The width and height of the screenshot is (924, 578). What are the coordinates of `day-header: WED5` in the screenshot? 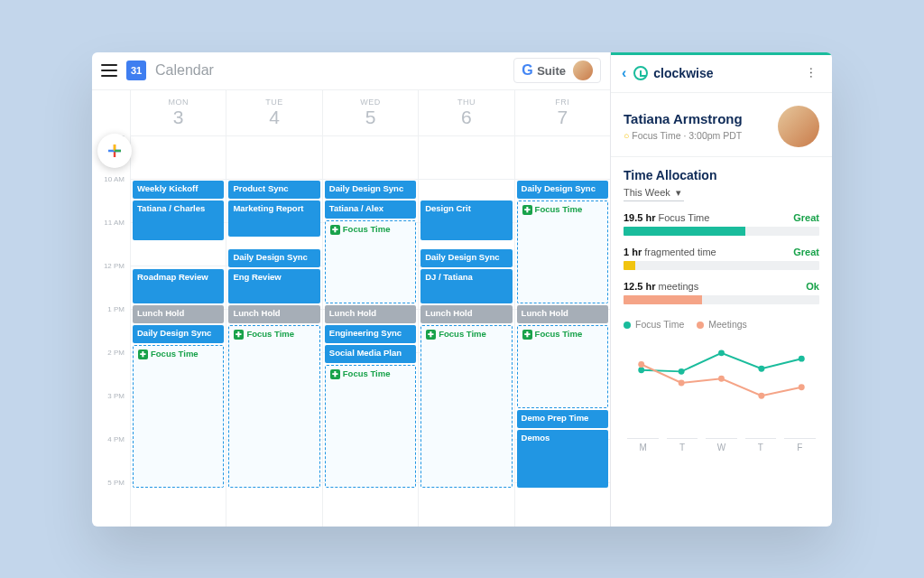 It's located at (370, 113).